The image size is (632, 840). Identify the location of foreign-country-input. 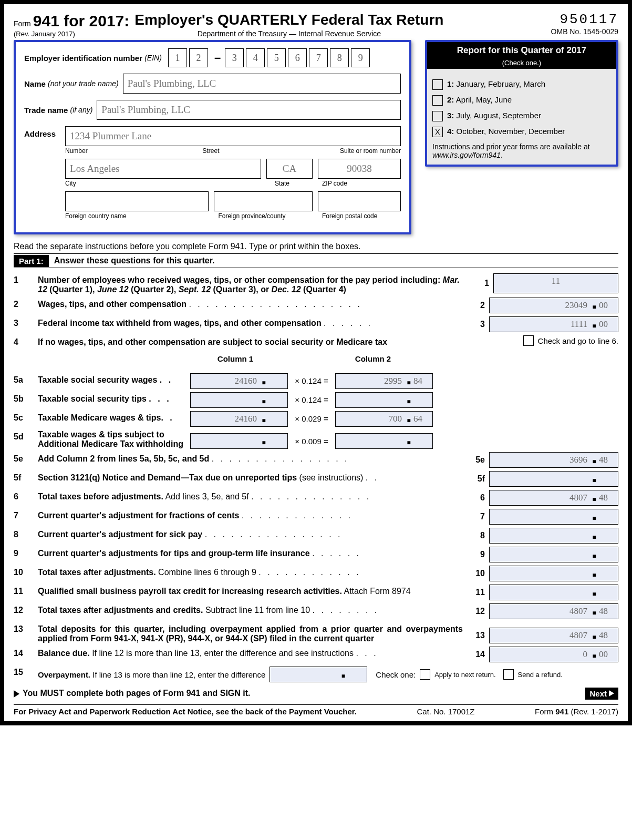
(137, 201).